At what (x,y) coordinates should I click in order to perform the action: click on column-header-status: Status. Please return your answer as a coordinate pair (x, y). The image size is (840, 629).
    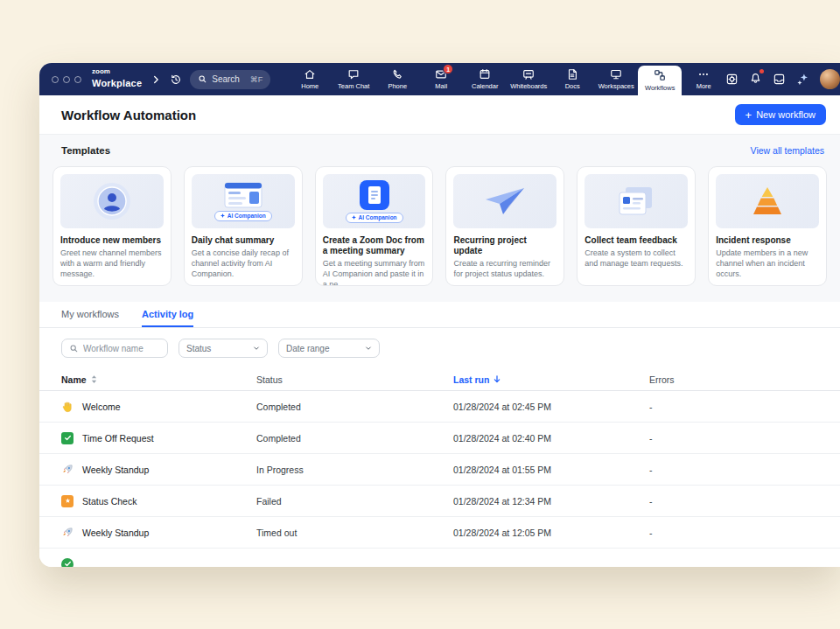
    Looking at the image, I should click on (355, 380).